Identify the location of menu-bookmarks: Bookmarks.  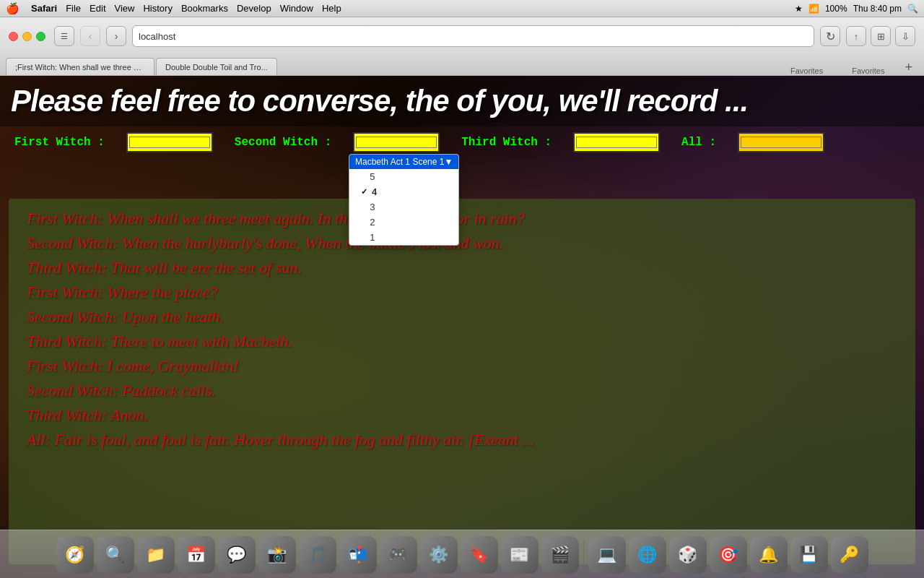
(205, 9).